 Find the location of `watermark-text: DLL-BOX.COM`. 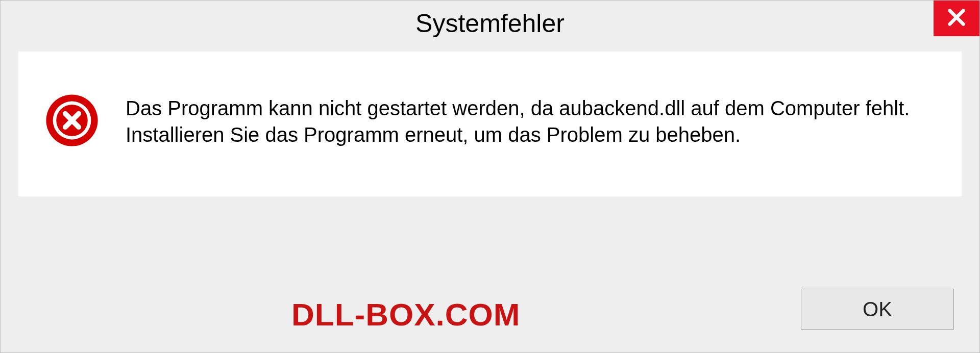

watermark-text: DLL-BOX.COM is located at coordinates (406, 314).